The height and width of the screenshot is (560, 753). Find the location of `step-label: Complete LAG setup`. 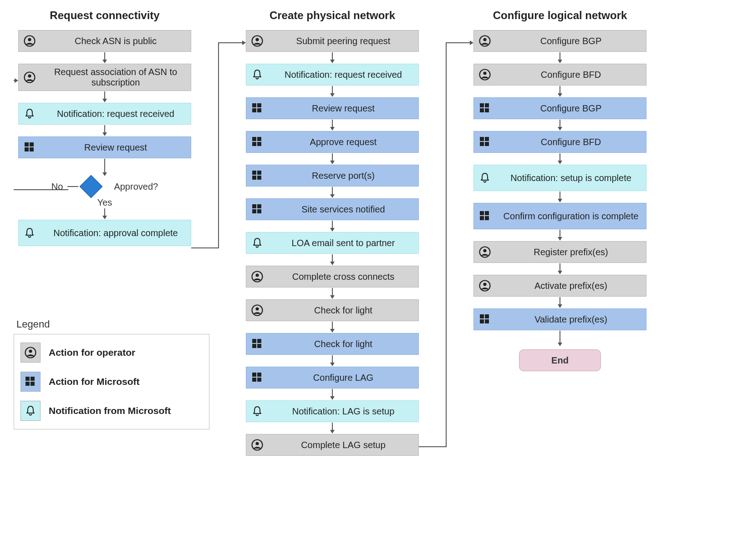

step-label: Complete LAG setup is located at coordinates (343, 445).